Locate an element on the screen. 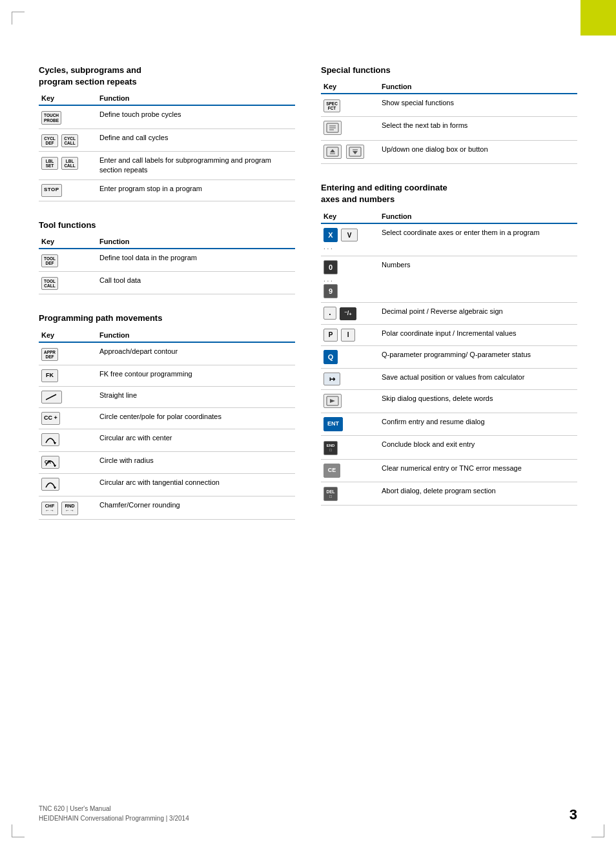 Image resolution: width=616 pixels, height=849 pixels. sign-key: ⁻/₊ is located at coordinates (348, 314).